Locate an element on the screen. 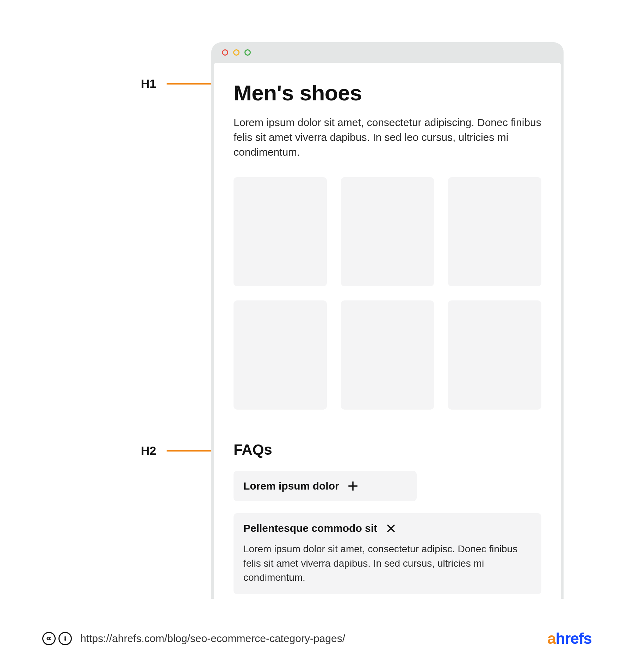 This screenshot has width=634, height=672. window-minimize-icon is located at coordinates (236, 52).